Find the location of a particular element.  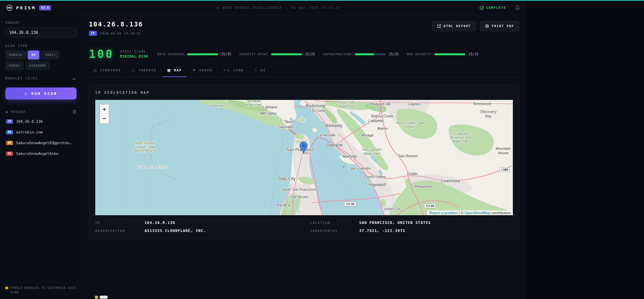

scan-type-email: EMAIL is located at coordinates (50, 55).